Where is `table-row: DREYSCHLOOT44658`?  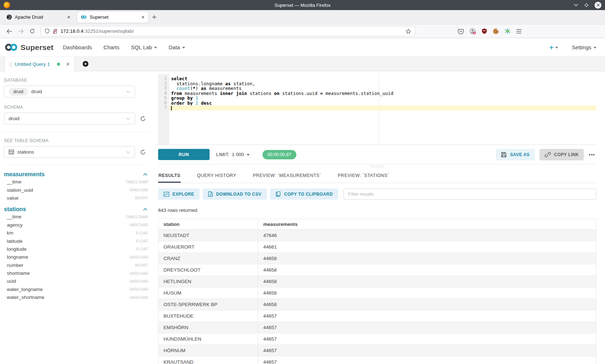 table-row: DREYSCHLOOT44658 is located at coordinates (377, 270).